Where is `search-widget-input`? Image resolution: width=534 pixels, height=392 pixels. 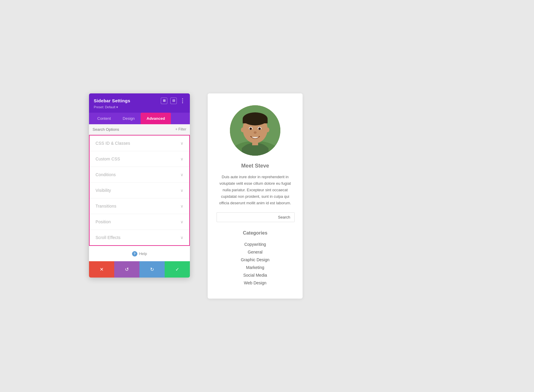 search-widget-input is located at coordinates (245, 217).